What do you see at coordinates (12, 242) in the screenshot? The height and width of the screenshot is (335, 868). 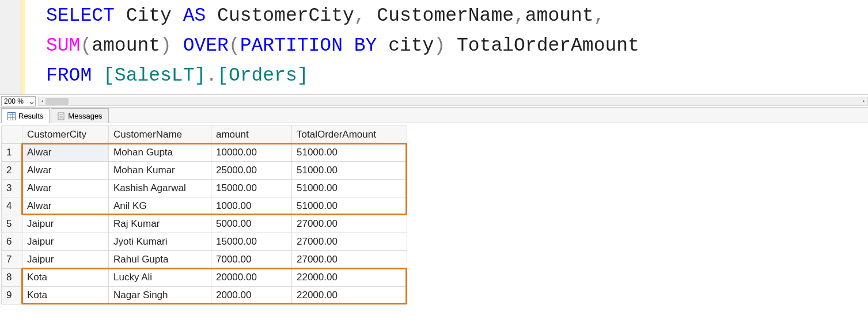 I see `row-number: 6` at bounding box center [12, 242].